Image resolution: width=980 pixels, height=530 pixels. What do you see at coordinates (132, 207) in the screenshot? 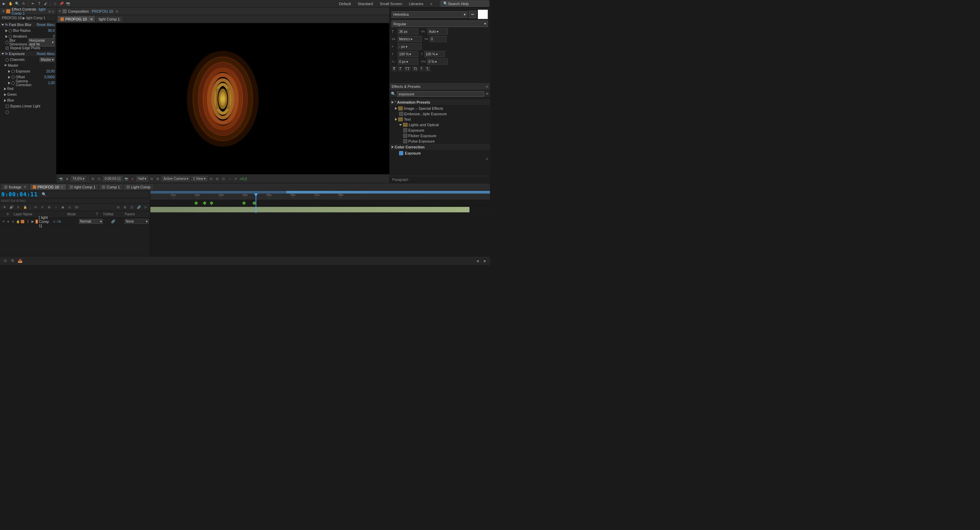
I see `tl-comp-btn3: ⊡` at bounding box center [132, 207].